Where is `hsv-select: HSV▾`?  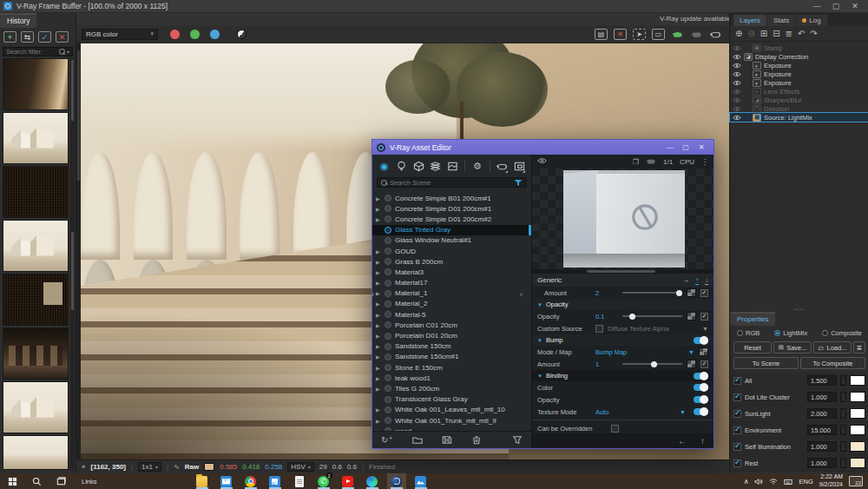 hsv-select: HSV▾ is located at coordinates (300, 467).